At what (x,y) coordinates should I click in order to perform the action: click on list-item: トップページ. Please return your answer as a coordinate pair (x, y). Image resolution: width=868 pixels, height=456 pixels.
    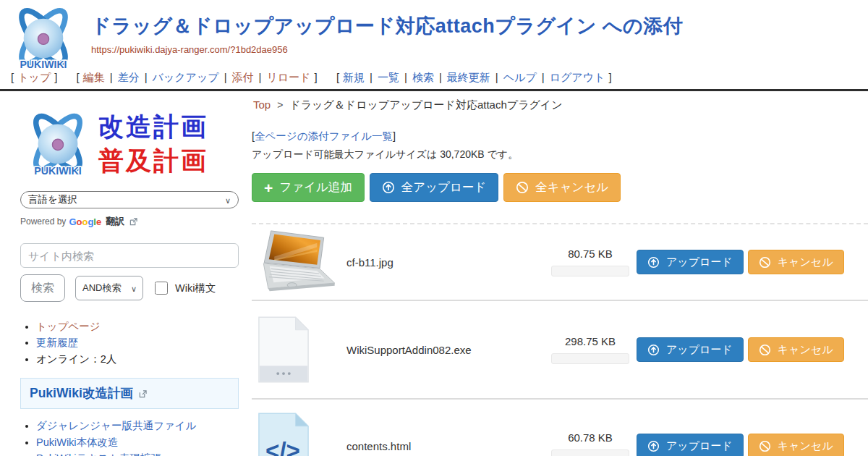
    Looking at the image, I should click on (144, 327).